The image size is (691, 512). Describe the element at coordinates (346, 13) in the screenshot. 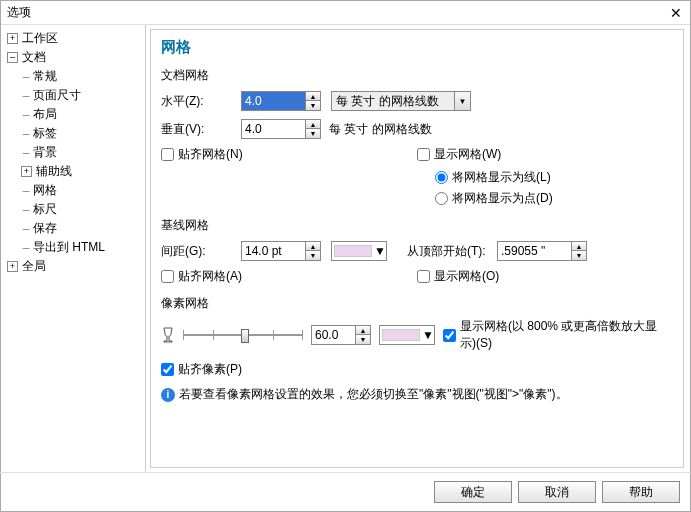

I see `titlebar: 选项 ✕` at that location.